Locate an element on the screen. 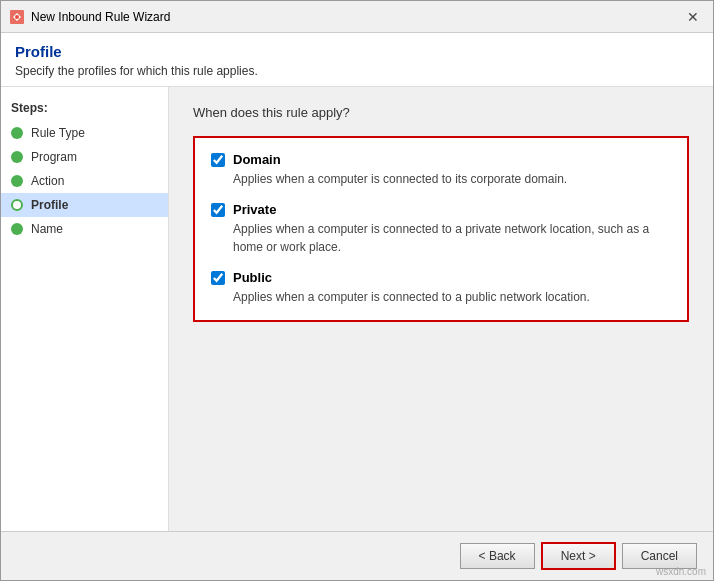 Image resolution: width=714 pixels, height=581 pixels. domain-checkbox-row: Domain is located at coordinates (441, 160).